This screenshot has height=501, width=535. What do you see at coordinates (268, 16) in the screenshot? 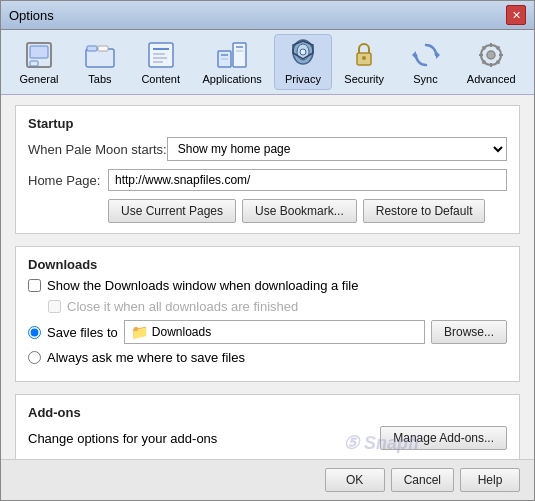
I see `title-bar: Options ✕` at bounding box center [268, 16].